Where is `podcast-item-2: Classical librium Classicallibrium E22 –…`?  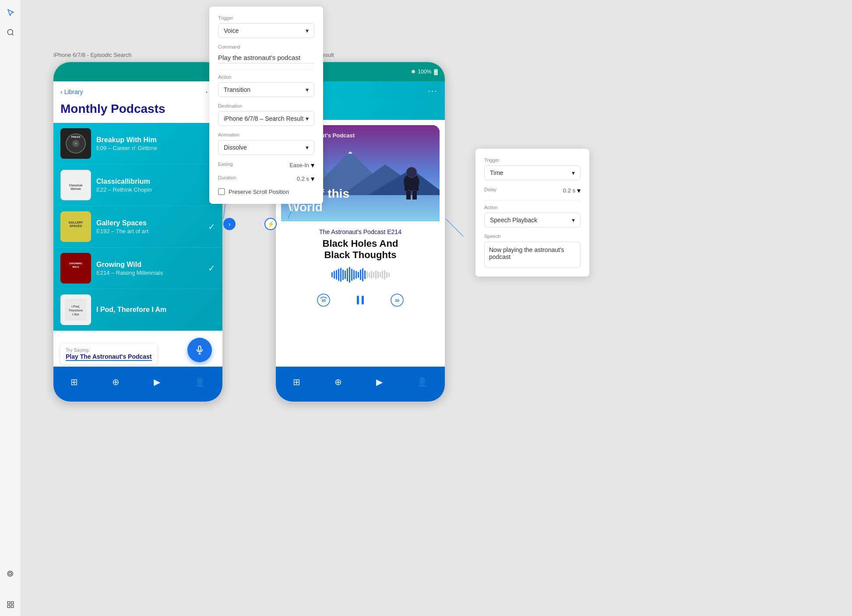
podcast-item-2: Classical librium Classicallibrium E22 –… is located at coordinates (138, 186).